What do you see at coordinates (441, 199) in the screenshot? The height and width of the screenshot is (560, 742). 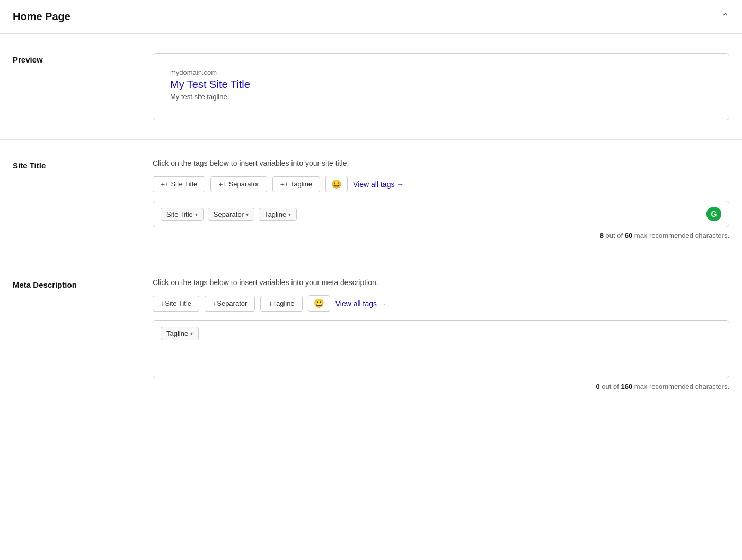 I see `site-title-content: Click on the tags below to insert variab…` at bounding box center [441, 199].